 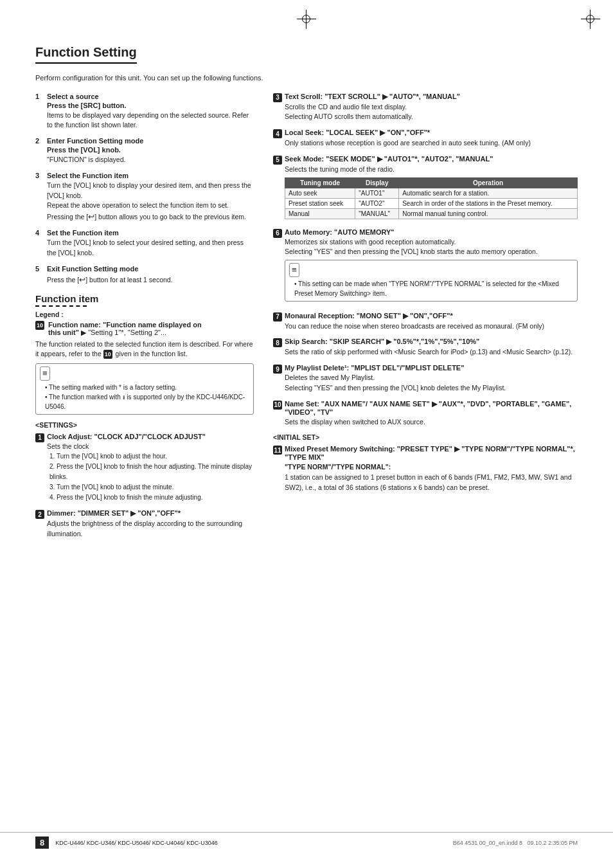 What do you see at coordinates (377, 213) in the screenshot?
I see `table-cell: "MANUAL"` at bounding box center [377, 213].